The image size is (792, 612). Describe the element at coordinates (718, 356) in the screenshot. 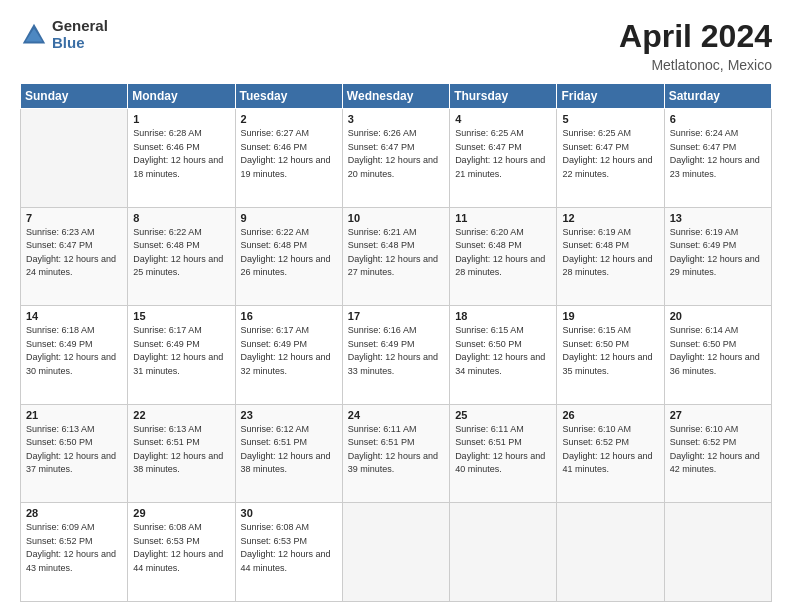

I see `calendar-cell: 20Sunrise: 6:14 AMSunset: 6:50 PMDayligh…` at that location.